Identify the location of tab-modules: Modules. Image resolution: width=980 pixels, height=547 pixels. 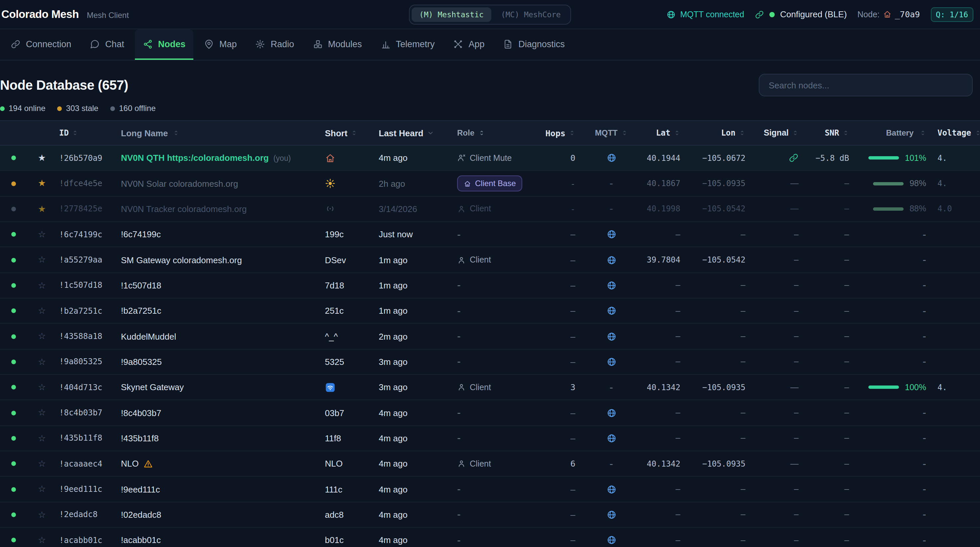
(337, 45).